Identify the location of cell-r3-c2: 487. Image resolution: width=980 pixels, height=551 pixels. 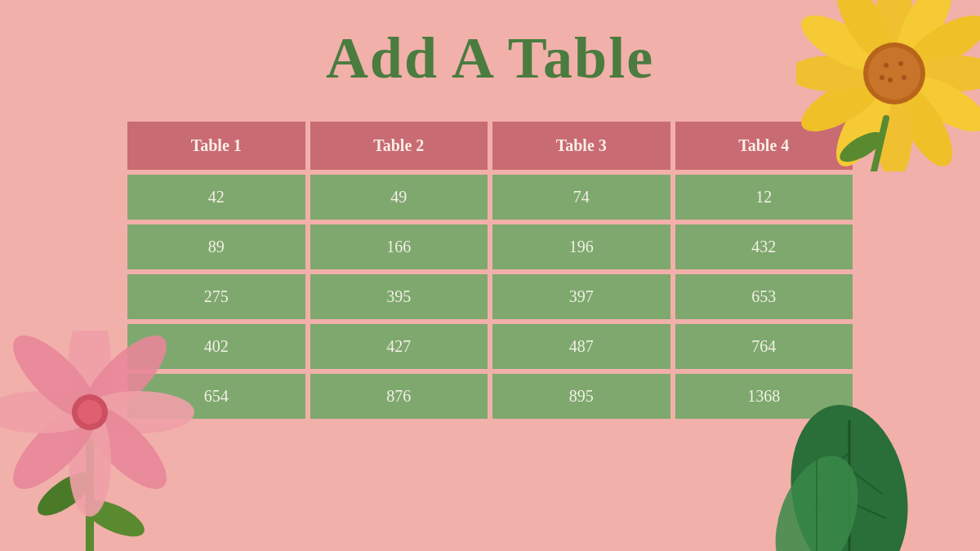
(581, 346).